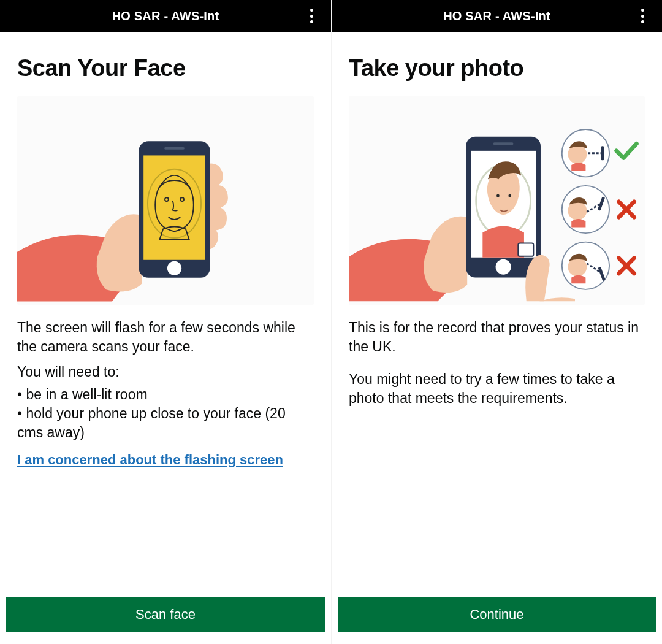 The width and height of the screenshot is (662, 644). Describe the element at coordinates (496, 389) in the screenshot. I see `paragraph: You might need to try a few times to tak…` at that location.